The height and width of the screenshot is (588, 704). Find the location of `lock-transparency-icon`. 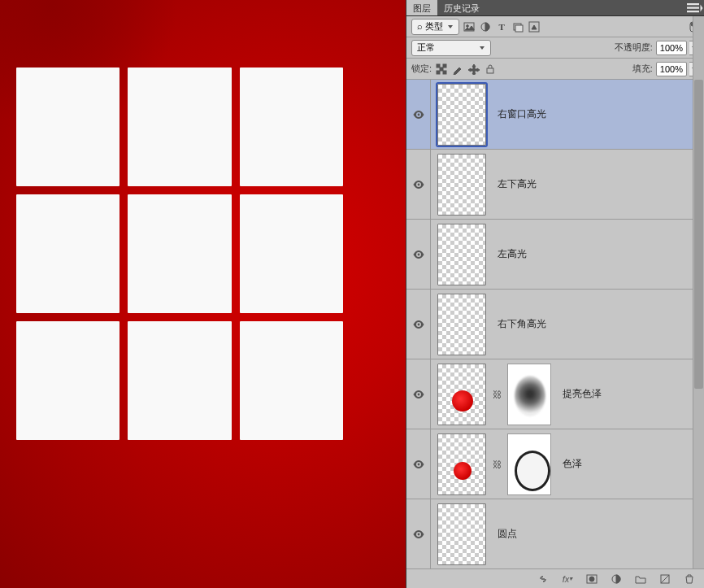

lock-transparency-icon is located at coordinates (441, 69).